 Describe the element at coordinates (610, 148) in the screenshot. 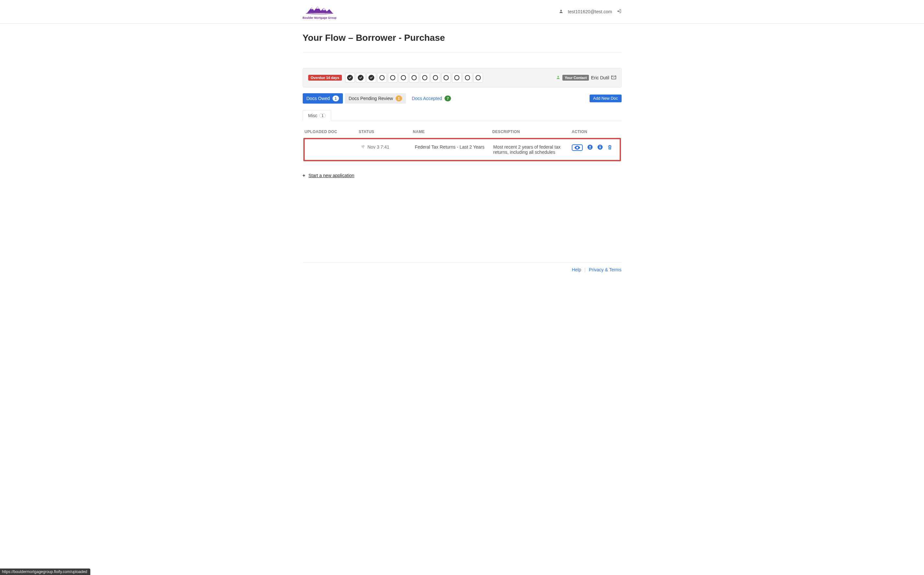

I see `trash-icon` at that location.